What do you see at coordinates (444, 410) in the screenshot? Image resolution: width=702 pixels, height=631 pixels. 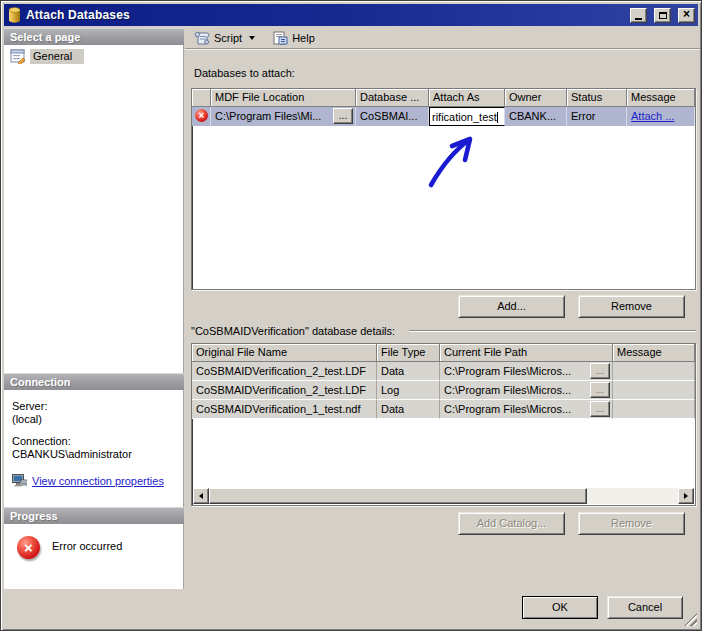 I see `details-row: CoSBMAIDVerification_1_test.ndf Data C:\…` at bounding box center [444, 410].